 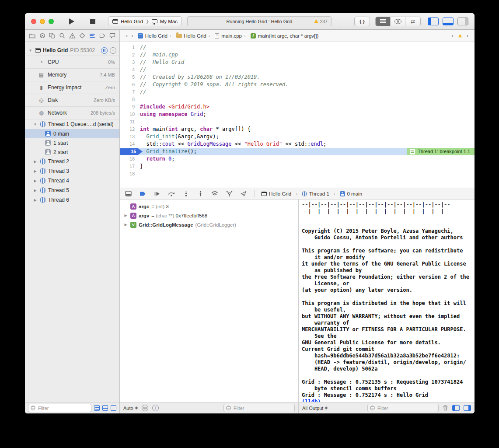 I want to click on console-filter-field, so click(x=403, y=408).